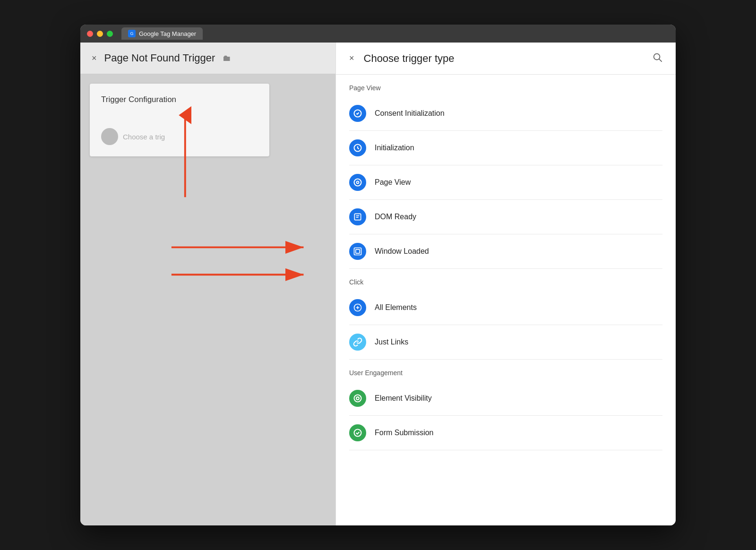  Describe the element at coordinates (358, 182) in the screenshot. I see `page-view-icon` at that location.